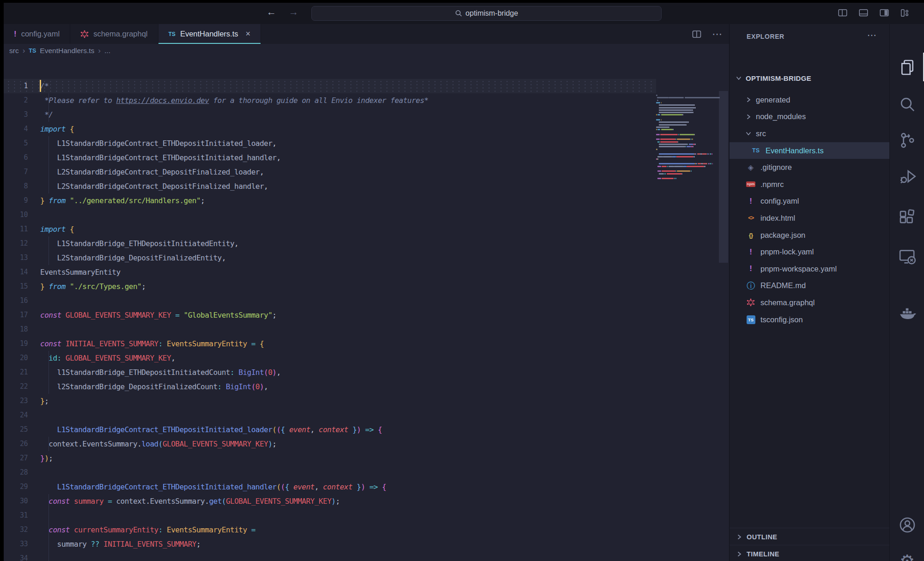  I want to click on outline-section: OUTLINE, so click(809, 537).